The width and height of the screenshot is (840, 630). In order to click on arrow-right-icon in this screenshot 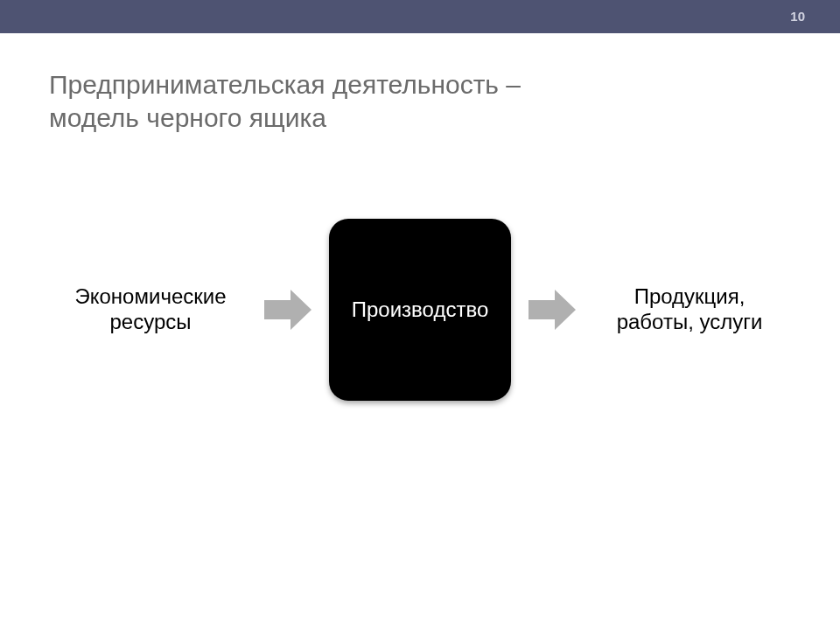, I will do `click(552, 310)`.